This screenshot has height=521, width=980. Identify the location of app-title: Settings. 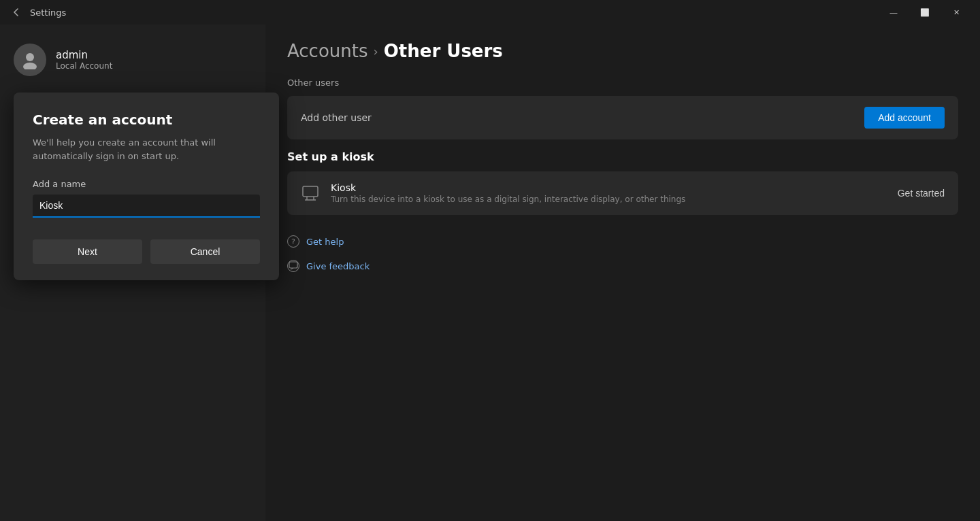
(48, 12).